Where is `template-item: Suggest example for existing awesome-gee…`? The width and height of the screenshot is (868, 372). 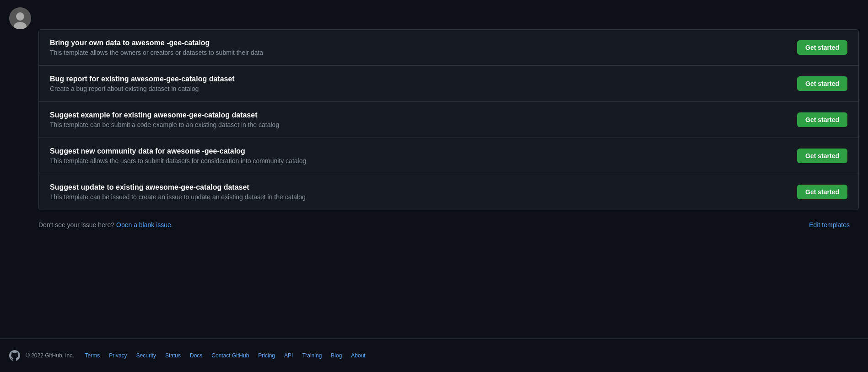
template-item: Suggest example for existing awesome-gee… is located at coordinates (448, 120).